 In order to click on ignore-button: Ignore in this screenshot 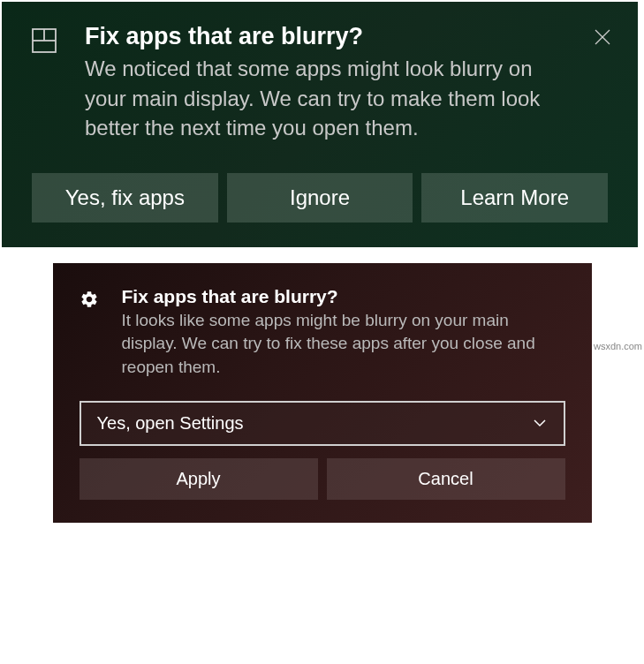, I will do `click(320, 198)`.